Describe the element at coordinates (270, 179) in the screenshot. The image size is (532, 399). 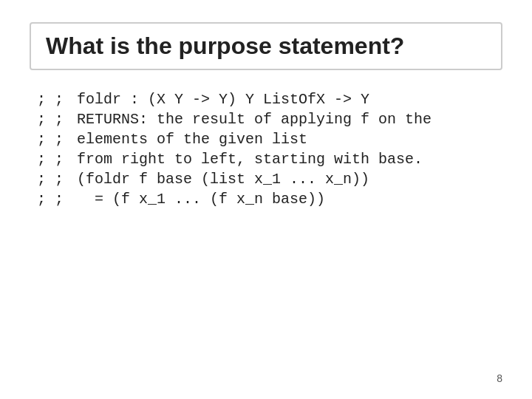
I see `code-line: ; ; (foldr f base (list x_1 ... x_n))` at that location.